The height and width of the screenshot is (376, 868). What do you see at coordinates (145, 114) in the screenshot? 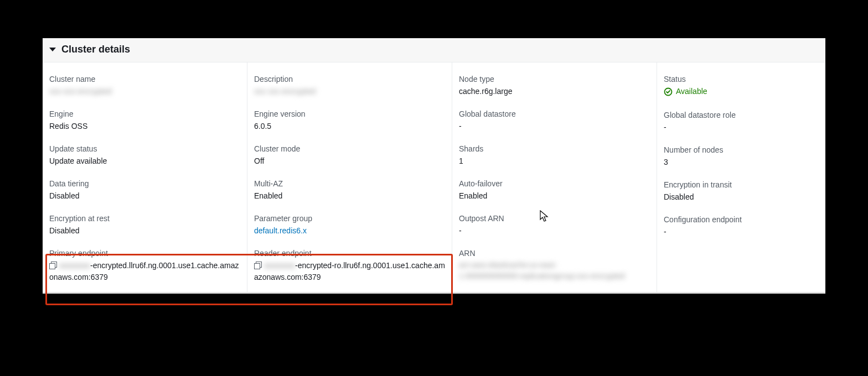
I see `engine-label: Engine` at bounding box center [145, 114].